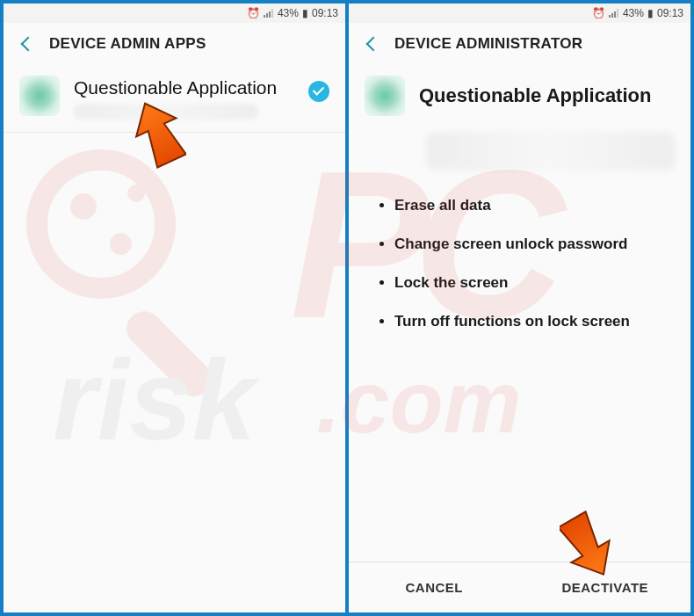 This screenshot has height=616, width=694. What do you see at coordinates (531, 244) in the screenshot?
I see `permission-item: Change screen unlock password` at bounding box center [531, 244].